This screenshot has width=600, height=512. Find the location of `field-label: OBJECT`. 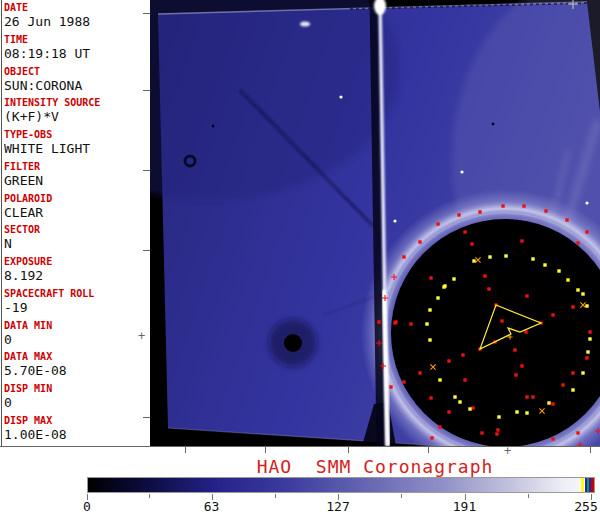

field-label: OBJECT is located at coordinates (77, 72).